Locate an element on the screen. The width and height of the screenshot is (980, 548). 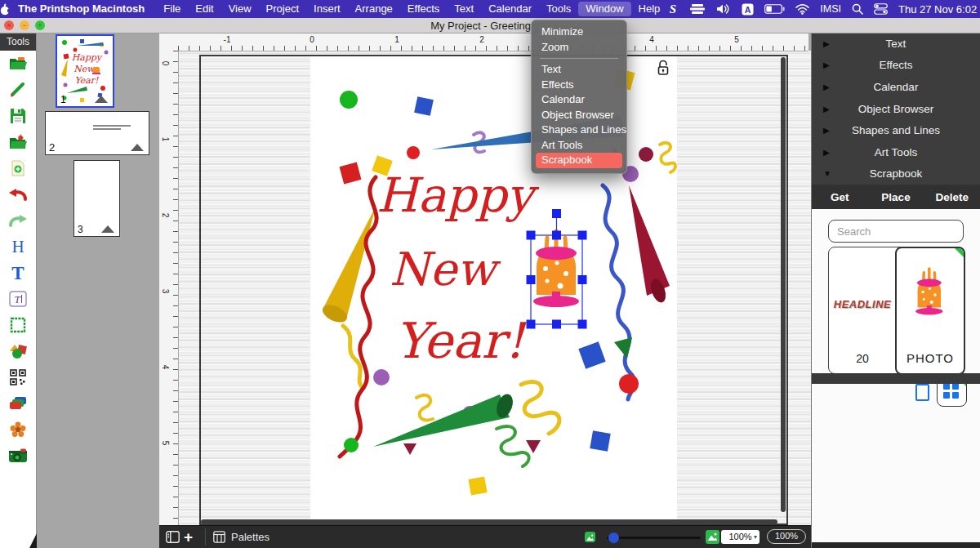
delete-button: Delete is located at coordinates (952, 198).